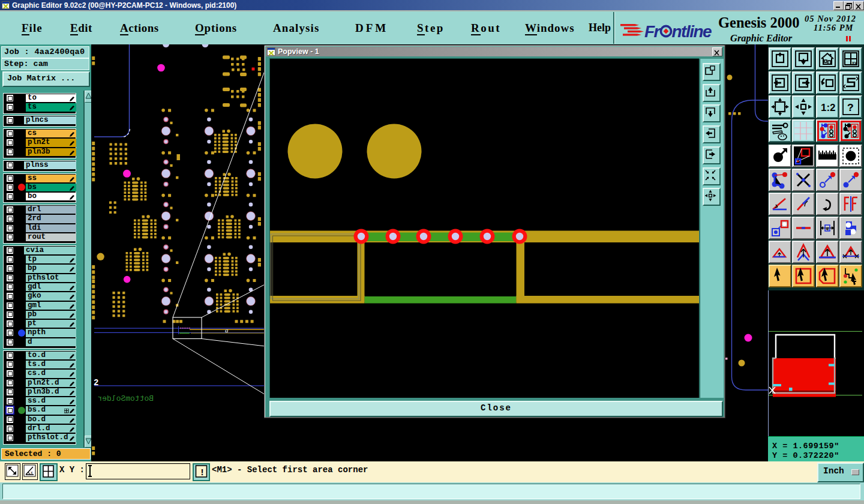  What do you see at coordinates (96, 383) in the screenshot?
I see `svg-text: 2` at bounding box center [96, 383].